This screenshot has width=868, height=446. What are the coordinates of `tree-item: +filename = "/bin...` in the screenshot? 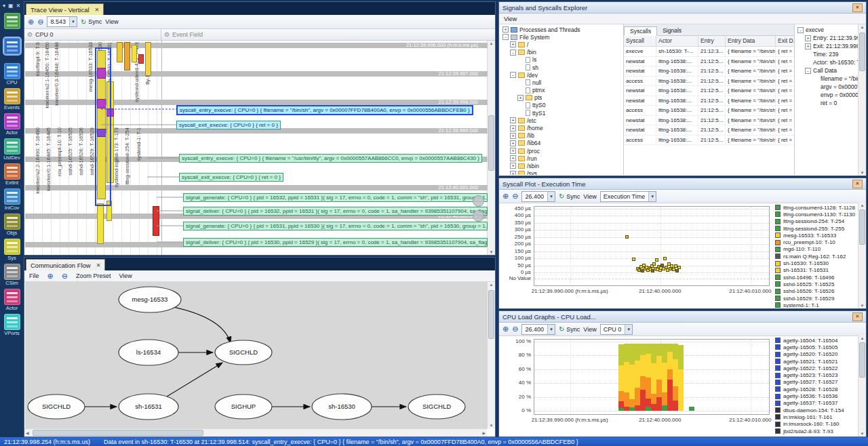 It's located at (830, 79).